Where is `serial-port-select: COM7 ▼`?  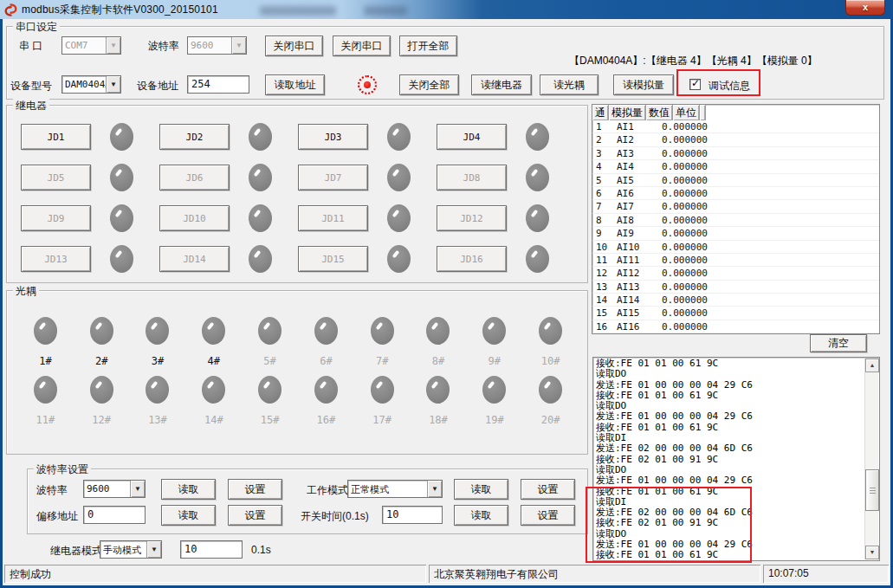 serial-port-select: COM7 ▼ is located at coordinates (92, 45).